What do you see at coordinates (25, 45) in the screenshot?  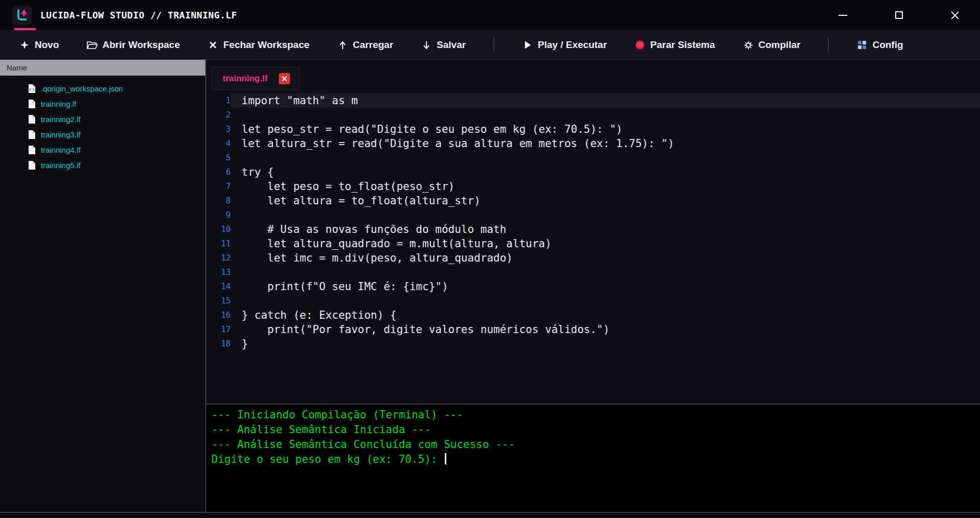 I see `sparkle-icon` at bounding box center [25, 45].